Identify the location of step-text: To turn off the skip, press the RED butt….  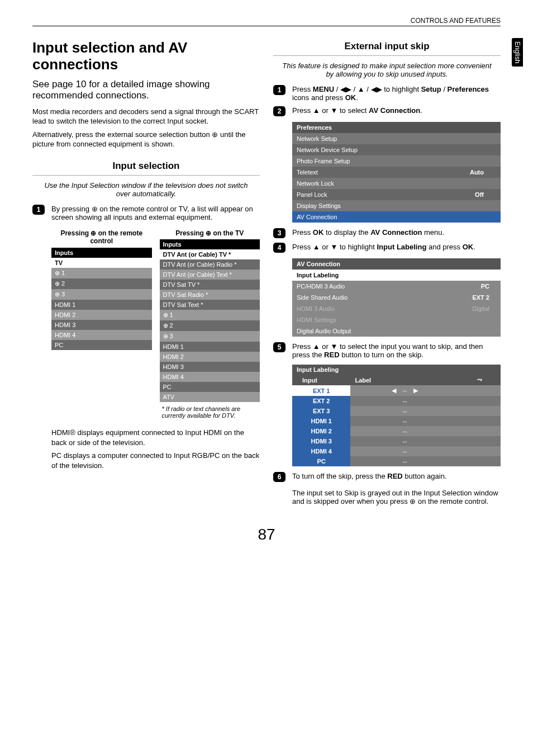
(397, 489).